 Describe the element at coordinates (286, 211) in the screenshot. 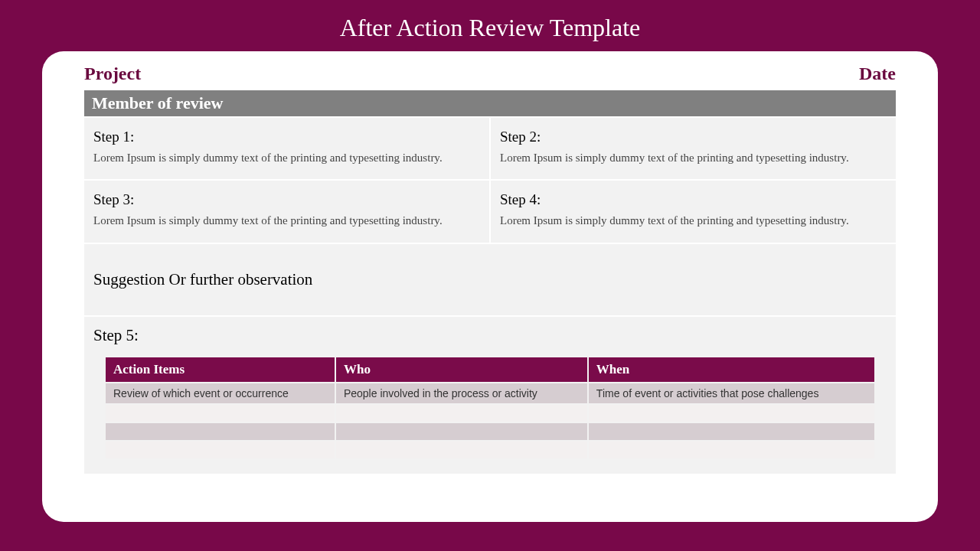

I see `step-3: Step 3: Lorem Ipsum is simply dummy text…` at that location.